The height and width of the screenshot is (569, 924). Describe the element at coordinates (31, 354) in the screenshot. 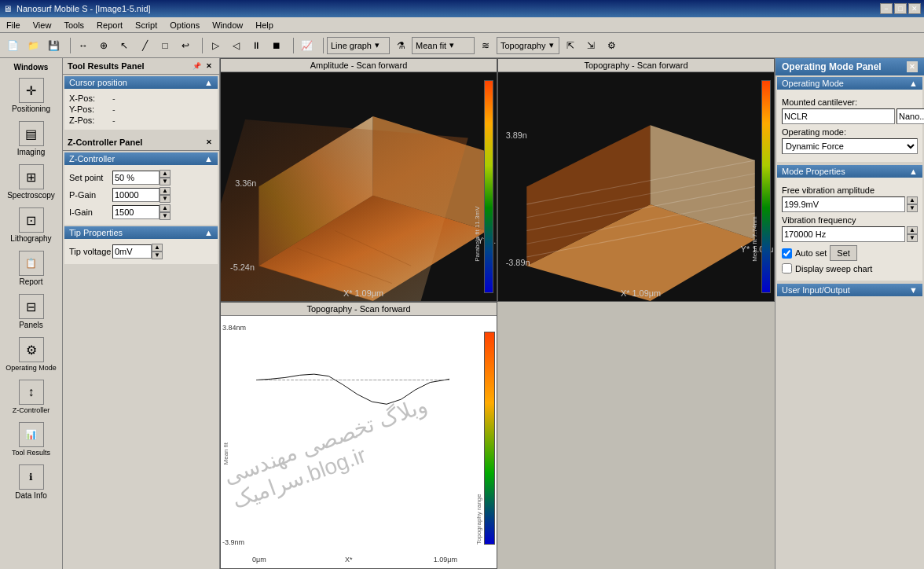

I see `sidebar-item-operating-mode: ⚙ Operating Mode` at that location.